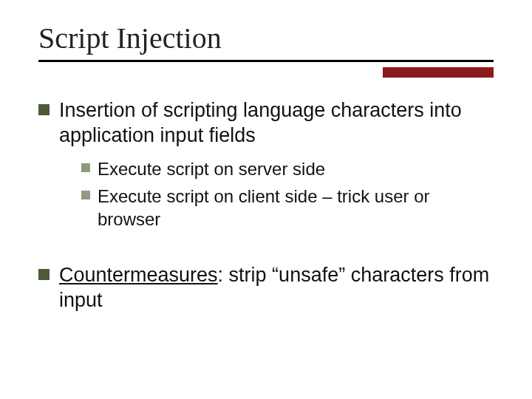 The width and height of the screenshot is (532, 399). I want to click on sub-bullet-2: Execute script on client side – trick us…, so click(287, 208).